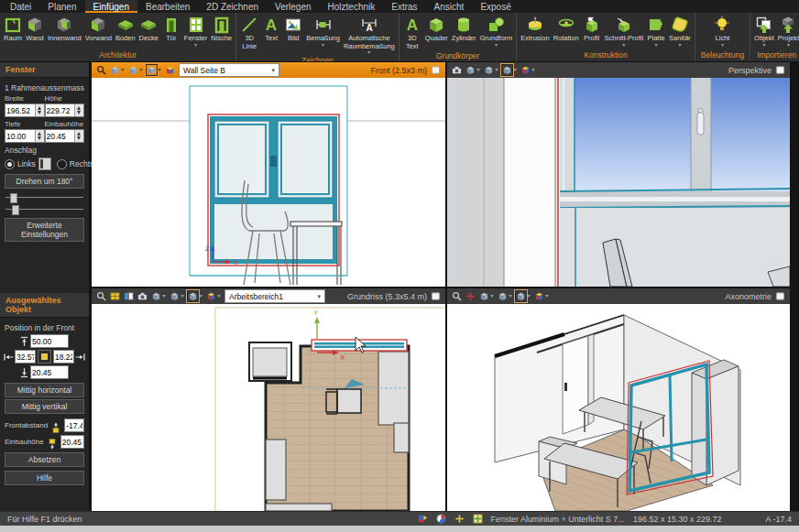 The image size is (799, 532). I want to click on ribbon-button-innenwand: Innenwand, so click(64, 27).